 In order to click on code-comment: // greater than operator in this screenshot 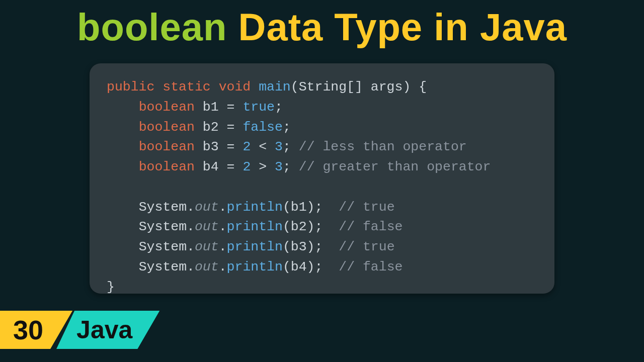, I will do `click(395, 167)`.